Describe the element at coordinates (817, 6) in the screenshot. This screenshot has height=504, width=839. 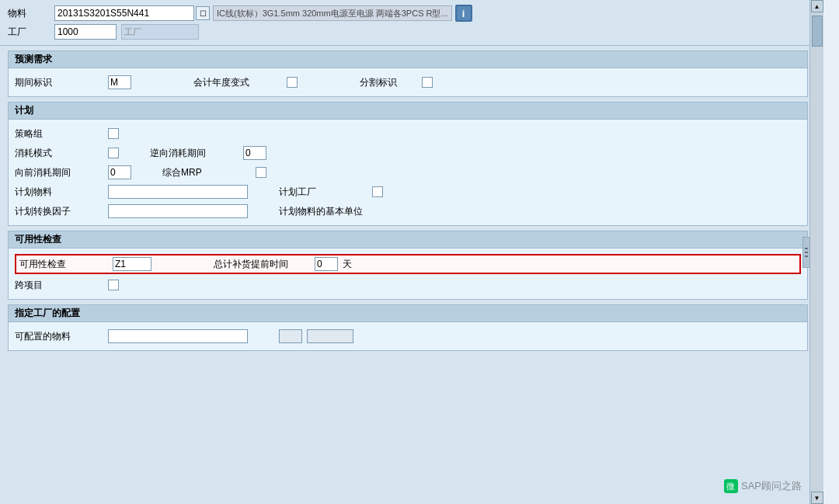
I see `scroll-up-arrow: ▲` at that location.